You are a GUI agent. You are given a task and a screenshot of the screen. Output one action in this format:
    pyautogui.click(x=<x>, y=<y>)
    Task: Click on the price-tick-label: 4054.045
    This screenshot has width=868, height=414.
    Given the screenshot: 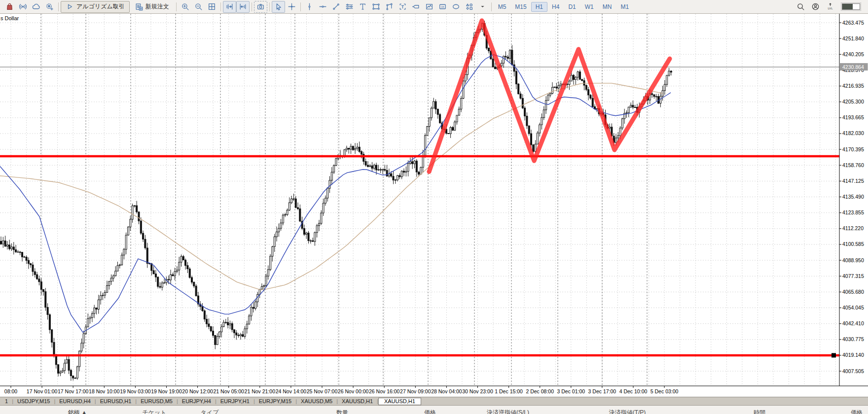 What is the action you would take?
    pyautogui.click(x=853, y=308)
    